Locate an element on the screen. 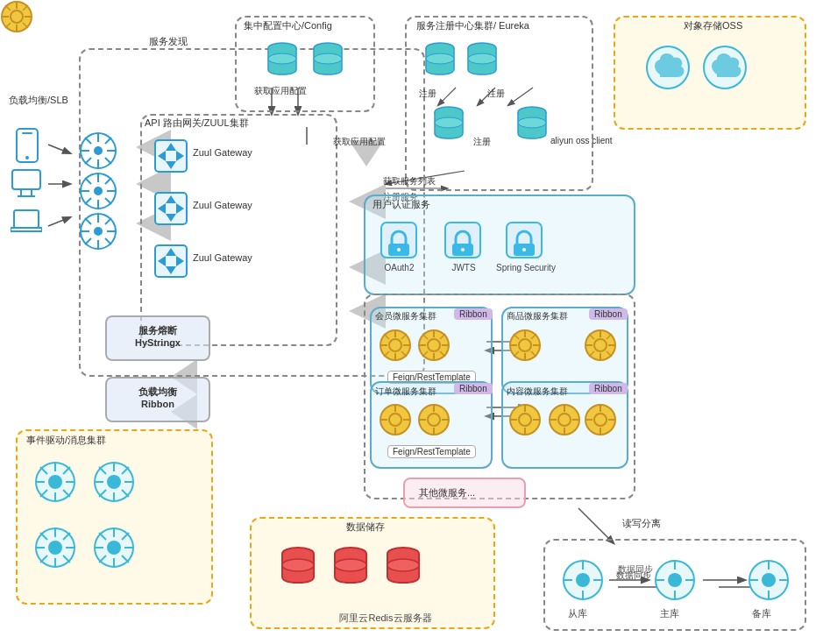 The height and width of the screenshot is (644, 823). order-ribbon-badge: Ribbon is located at coordinates (473, 389).